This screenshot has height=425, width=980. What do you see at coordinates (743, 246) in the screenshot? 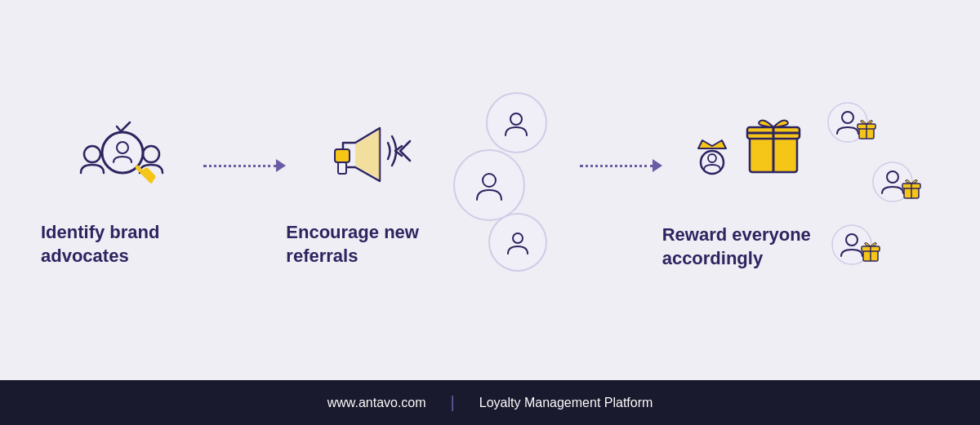
I see `reward-label: Reward everyone accordingly` at bounding box center [743, 246].